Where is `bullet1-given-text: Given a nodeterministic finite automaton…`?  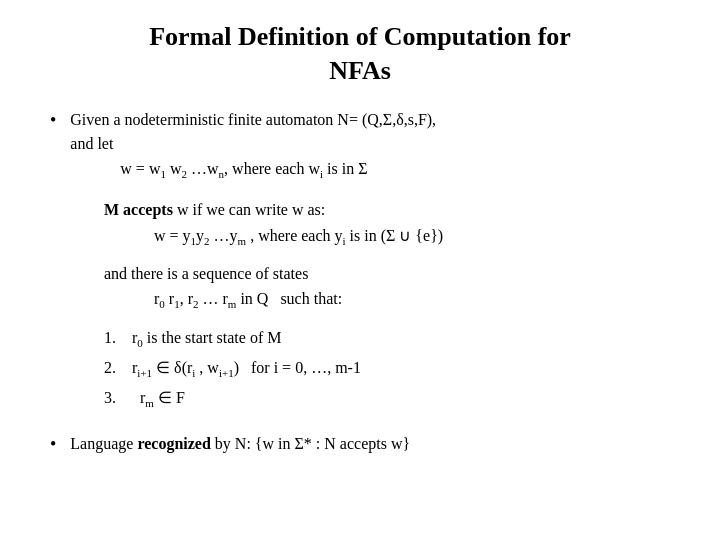 bullet1-given-text: Given a nodeterministic finite automaton… is located at coordinates (253, 120).